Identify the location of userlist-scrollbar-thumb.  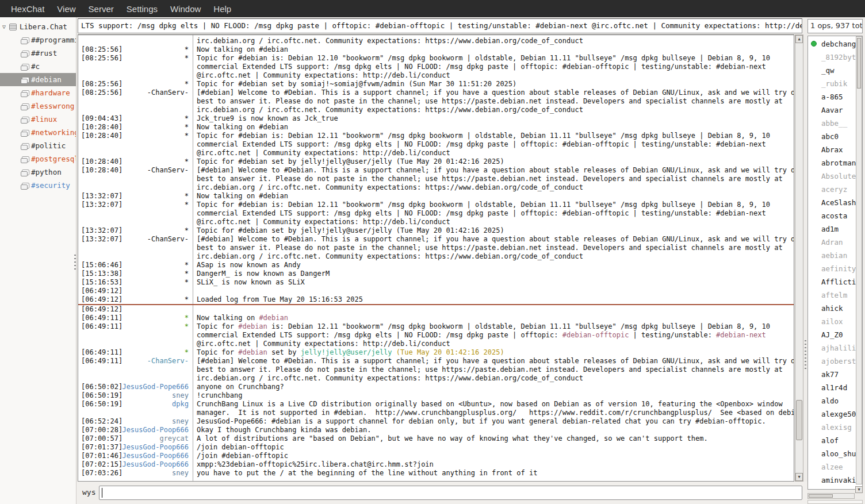
(859, 63).